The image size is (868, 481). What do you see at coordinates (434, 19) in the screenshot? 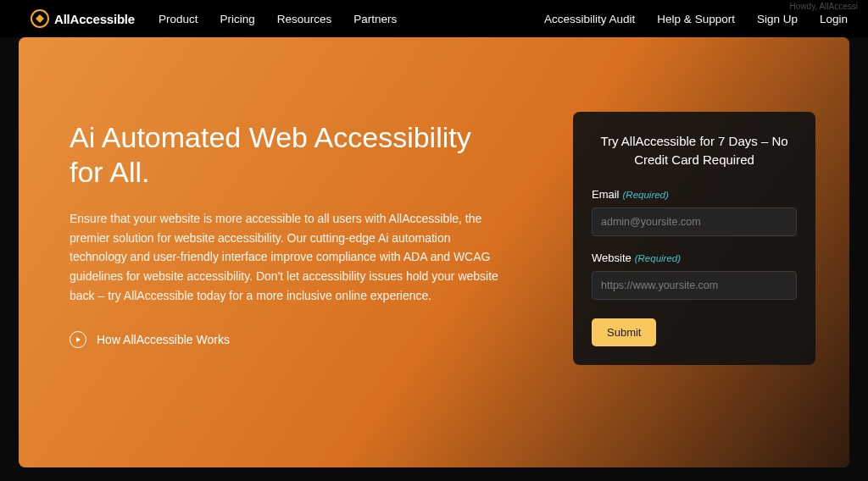
I see `main-header: AllAccessible Product Pricing Resources …` at bounding box center [434, 19].